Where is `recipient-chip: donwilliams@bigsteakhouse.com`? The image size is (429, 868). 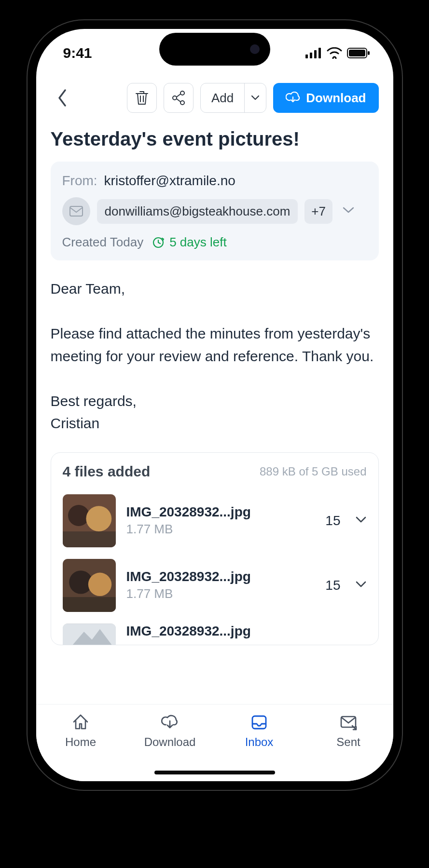
recipient-chip: donwilliams@bigsteakhouse.com is located at coordinates (198, 211).